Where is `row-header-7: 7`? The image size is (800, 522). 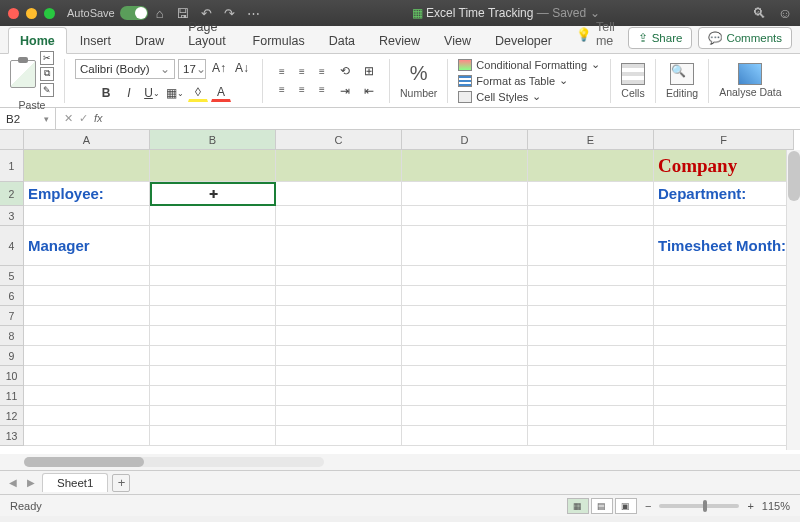
row-header-7: 7 is located at coordinates (12, 316).